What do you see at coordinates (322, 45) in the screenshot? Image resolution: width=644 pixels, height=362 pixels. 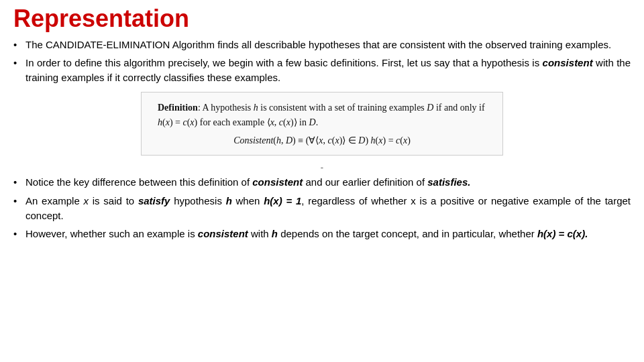 I see `list-item: The CANDIDATE-ELIMINATION Algorithm find…` at bounding box center [322, 45].